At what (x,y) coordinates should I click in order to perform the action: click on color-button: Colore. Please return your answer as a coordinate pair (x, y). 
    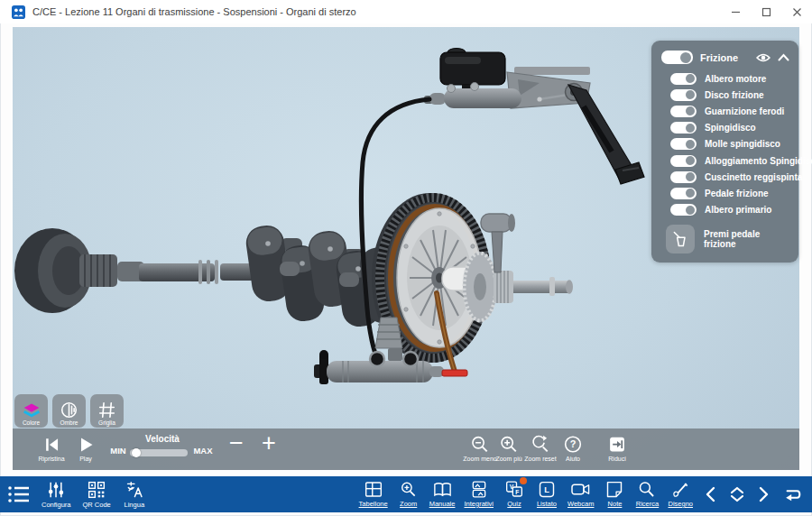
    Looking at the image, I should click on (31, 411).